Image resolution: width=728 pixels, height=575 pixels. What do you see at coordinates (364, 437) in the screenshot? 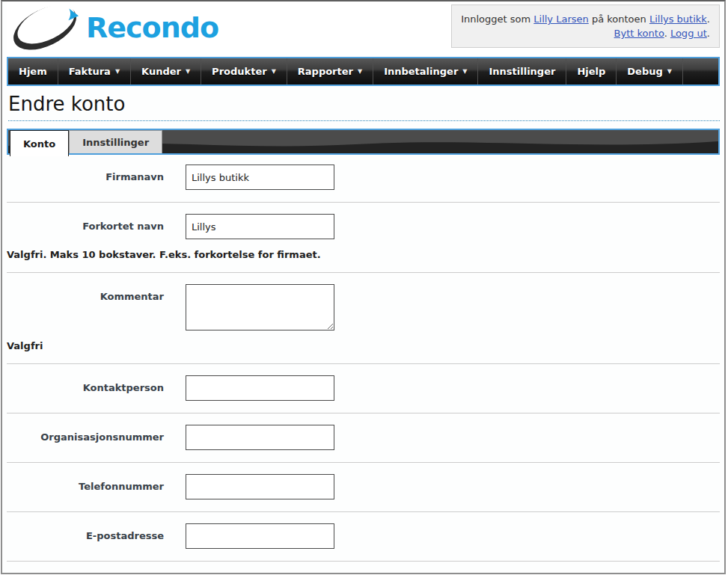
I see `field-line: Organisasjonsnummer` at bounding box center [364, 437].